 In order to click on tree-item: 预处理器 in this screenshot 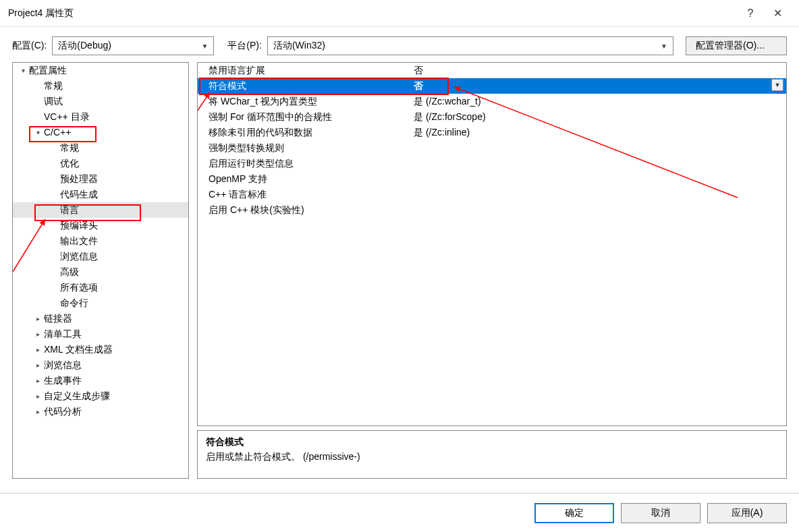, I will do `click(101, 179)`.